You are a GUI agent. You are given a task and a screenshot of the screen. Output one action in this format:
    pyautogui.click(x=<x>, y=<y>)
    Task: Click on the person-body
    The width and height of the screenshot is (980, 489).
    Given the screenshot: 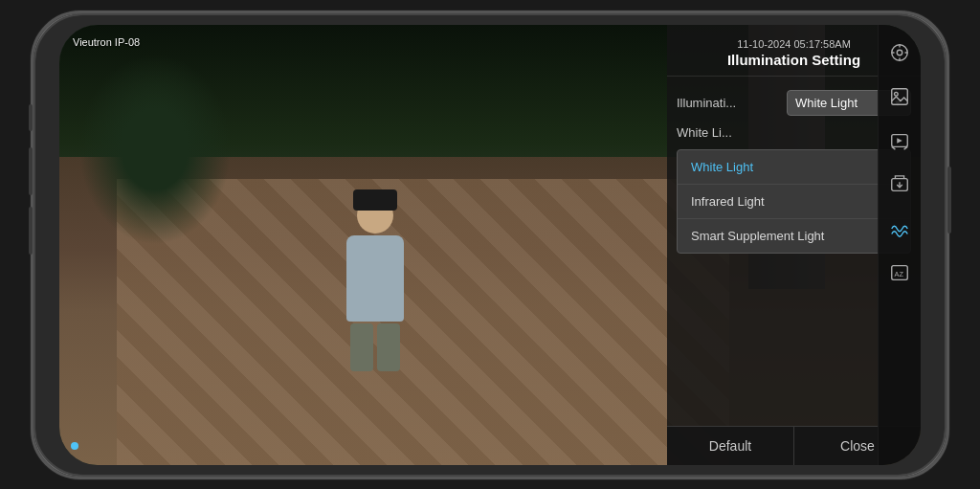 What is the action you would take?
    pyautogui.click(x=375, y=278)
    